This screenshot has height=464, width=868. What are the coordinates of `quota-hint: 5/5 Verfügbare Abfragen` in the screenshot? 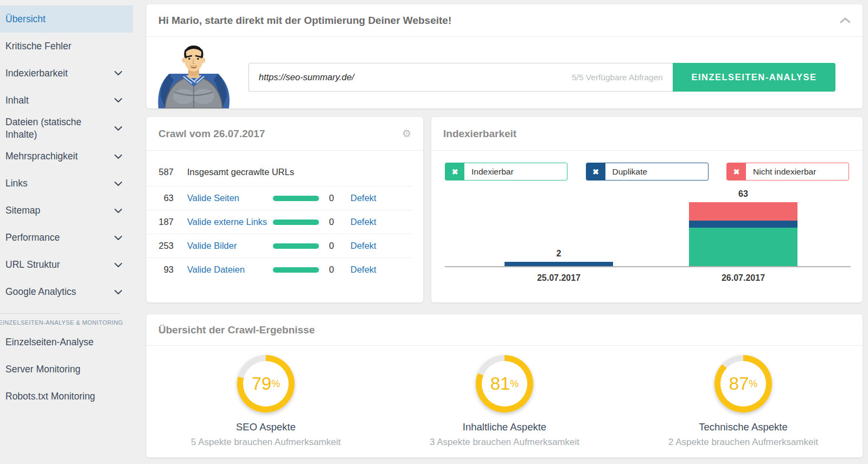 It's located at (614, 78).